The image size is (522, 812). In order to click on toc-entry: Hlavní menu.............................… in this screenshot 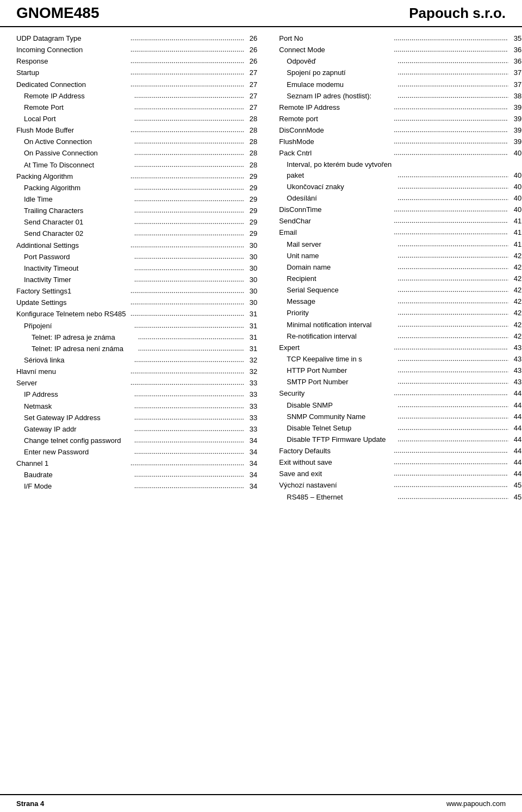, I will do `click(137, 372)`.